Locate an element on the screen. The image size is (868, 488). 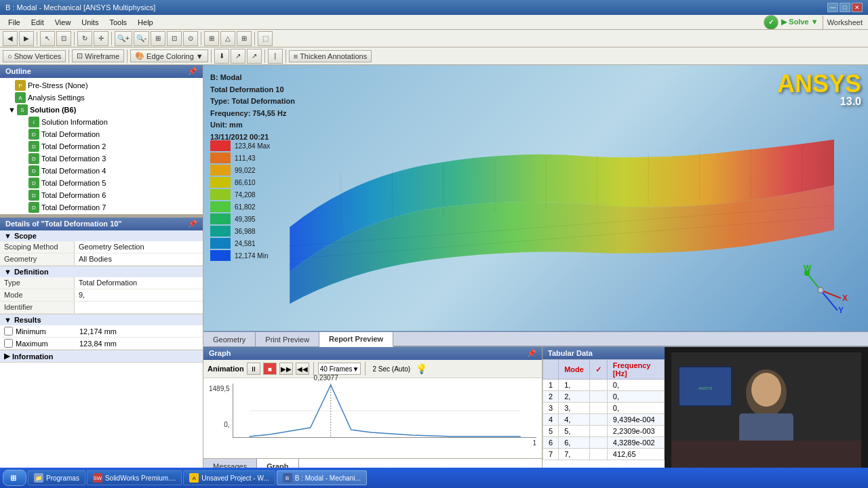
results-header: ▼ Results is located at coordinates (102, 320).